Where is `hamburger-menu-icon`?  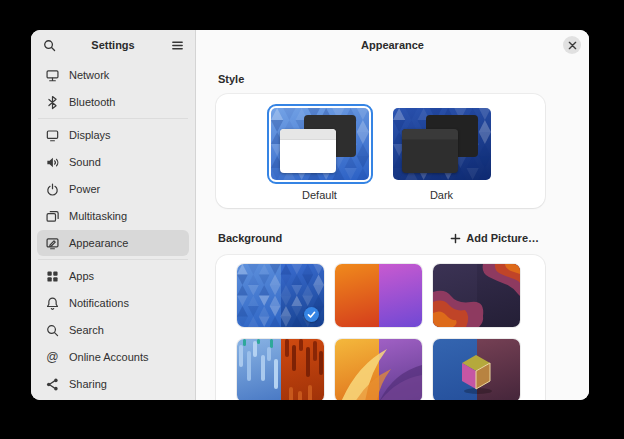 hamburger-menu-icon is located at coordinates (178, 46).